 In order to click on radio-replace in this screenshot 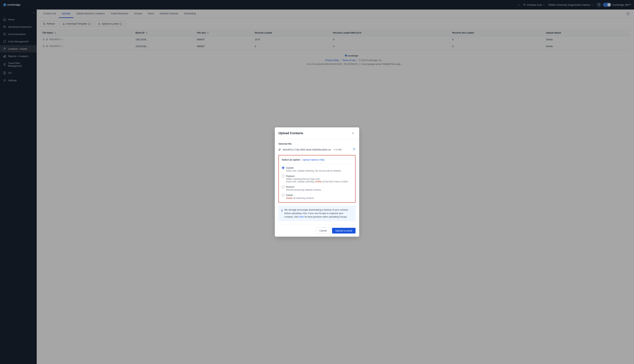, I will do `click(283, 176)`.